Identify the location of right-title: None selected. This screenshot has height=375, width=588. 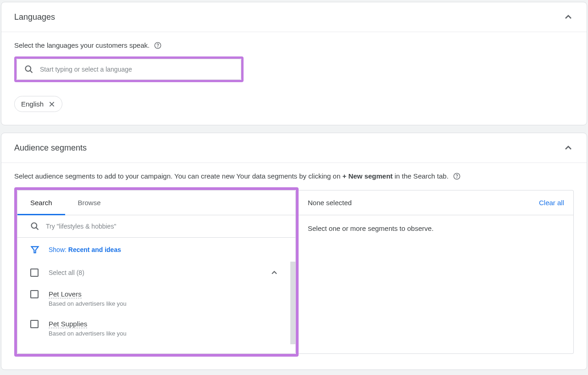
(330, 203).